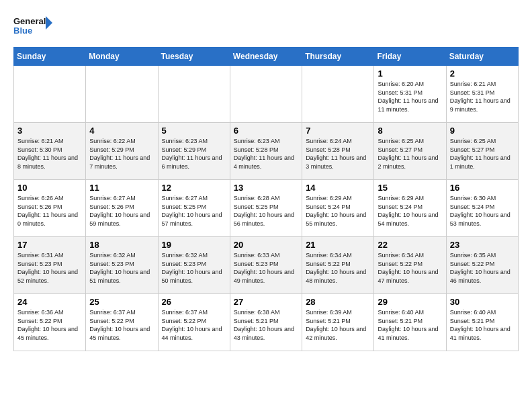  I want to click on day-cell: 9Sunrise: 6:25 AM Sunset: 5:27 PM Daylig…, so click(482, 152).